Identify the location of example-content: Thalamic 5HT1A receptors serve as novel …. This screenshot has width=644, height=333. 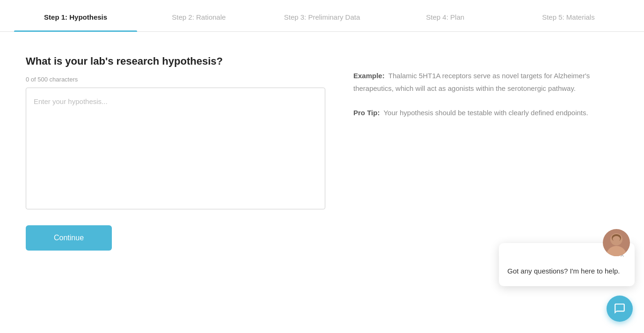
(472, 82).